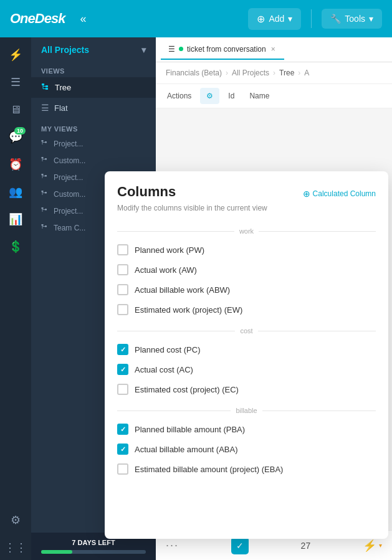 Image resolution: width=392 pixels, height=560 pixels. Describe the element at coordinates (247, 331) in the screenshot. I see `section-cost: cost` at that location.